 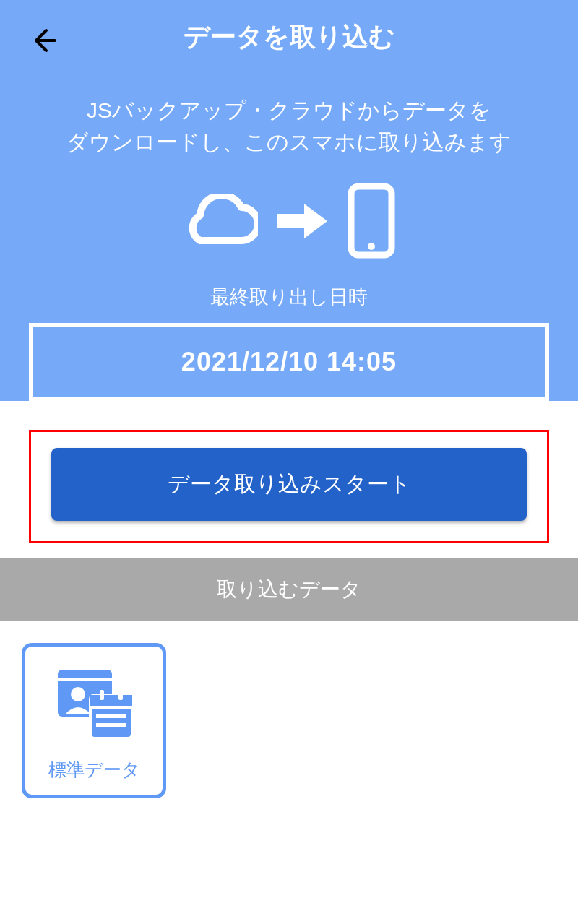 What do you see at coordinates (289, 110) in the screenshot?
I see `subtitle-line1: JSバックアップ・クラウドからデータを` at bounding box center [289, 110].